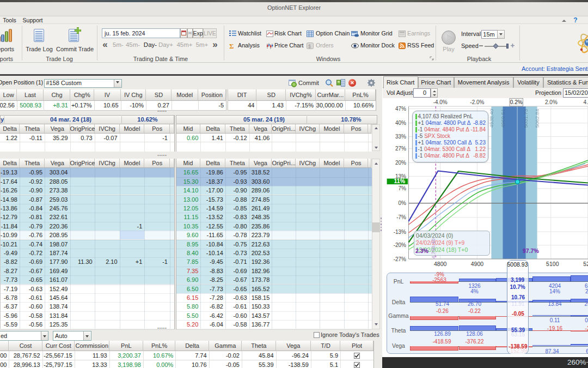 The height and width of the screenshot is (368, 588). What do you see at coordinates (551, 102) in the screenshot?
I see `svg-text: 2.0%` at bounding box center [551, 102].